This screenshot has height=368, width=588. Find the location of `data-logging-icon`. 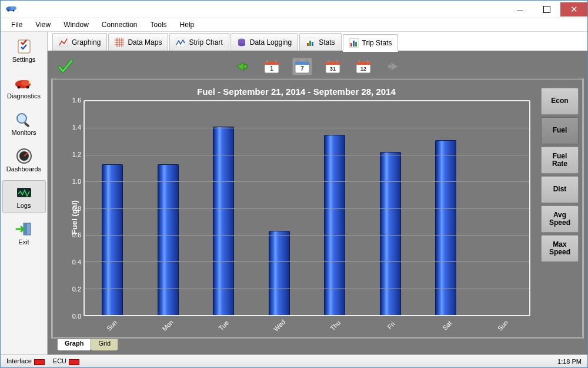

data-logging-icon is located at coordinates (242, 42).